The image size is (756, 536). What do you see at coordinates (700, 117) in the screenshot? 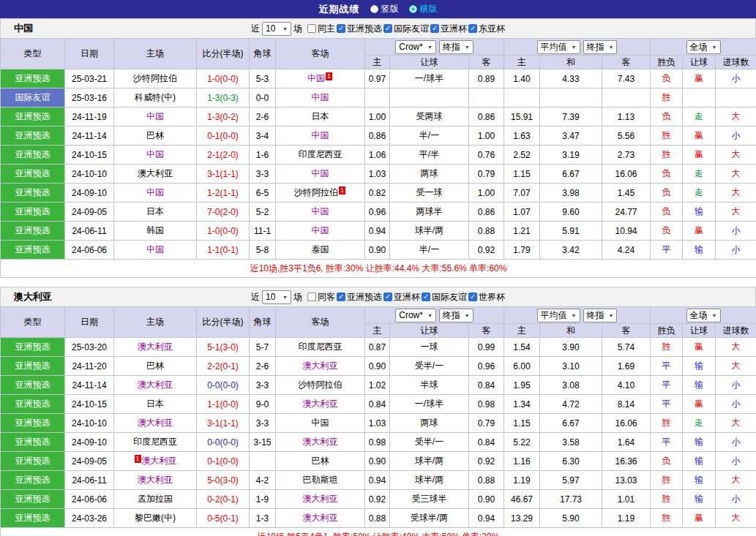
I see `handicap-result-cell: 走` at bounding box center [700, 117].